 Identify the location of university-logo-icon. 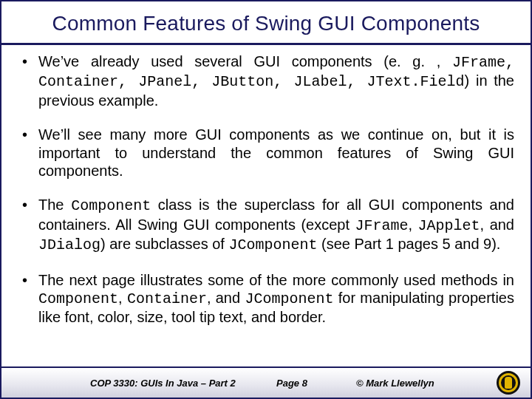
(508, 383).